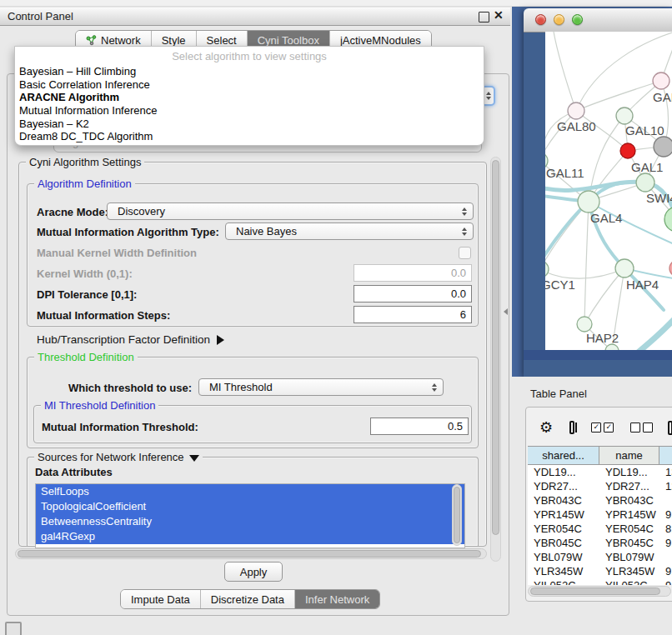 This screenshot has height=635, width=672. I want to click on sources-title: Sources for Network Inference, so click(118, 457).